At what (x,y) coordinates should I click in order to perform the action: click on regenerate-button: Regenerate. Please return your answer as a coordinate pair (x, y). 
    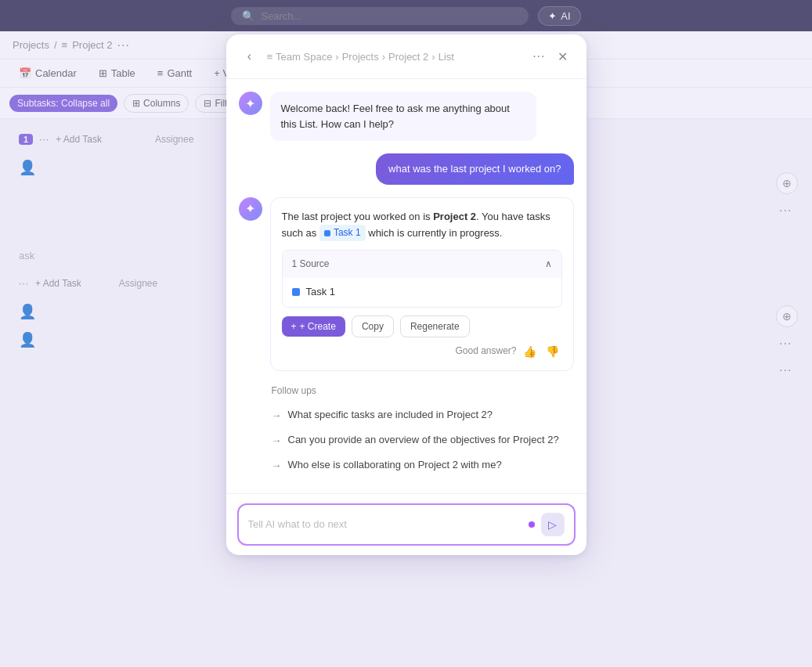
    Looking at the image, I should click on (435, 326).